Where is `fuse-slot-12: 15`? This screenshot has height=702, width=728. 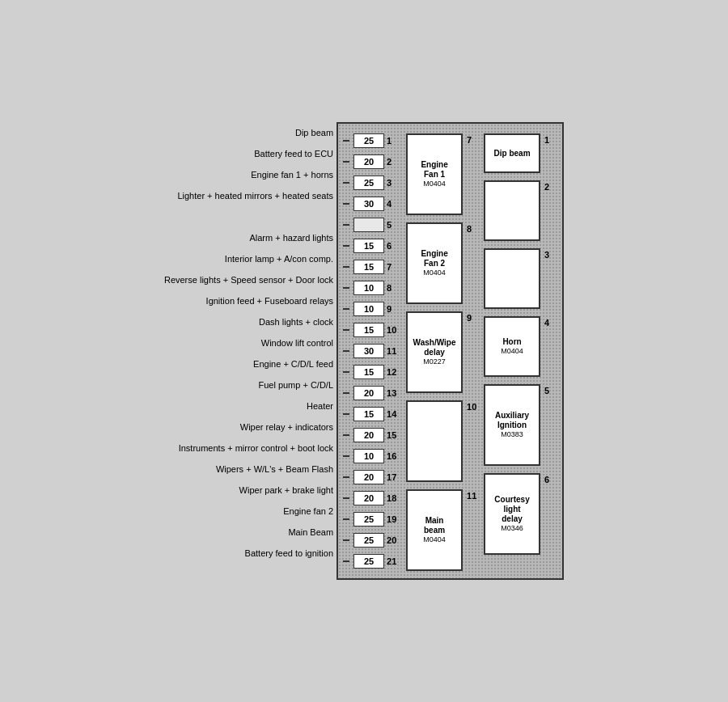 fuse-slot-12: 15 is located at coordinates (369, 372).